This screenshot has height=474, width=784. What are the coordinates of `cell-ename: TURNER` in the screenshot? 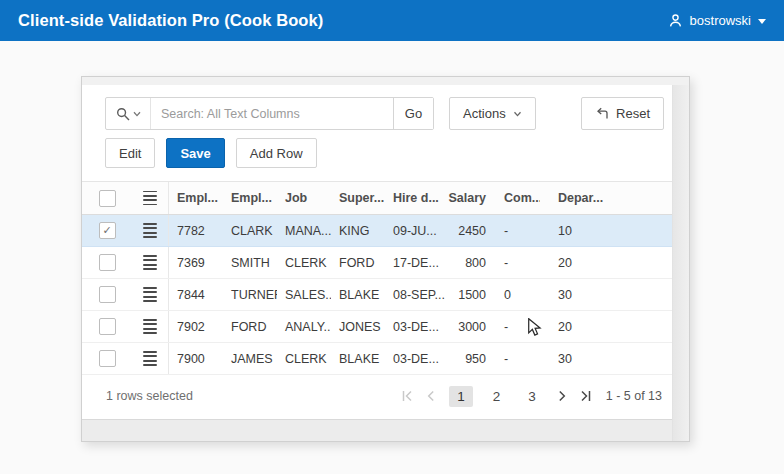 It's located at (250, 294).